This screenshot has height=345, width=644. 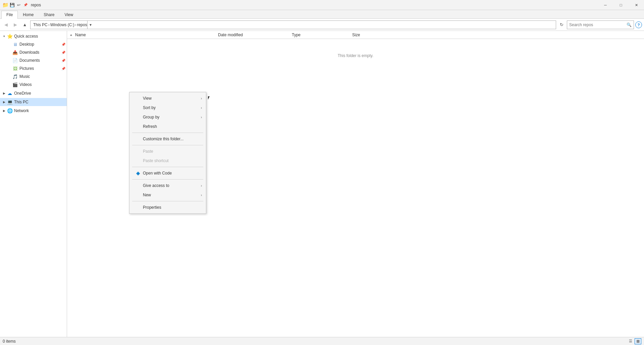 What do you see at coordinates (69, 15) in the screenshot?
I see `tab-view: View` at bounding box center [69, 15].